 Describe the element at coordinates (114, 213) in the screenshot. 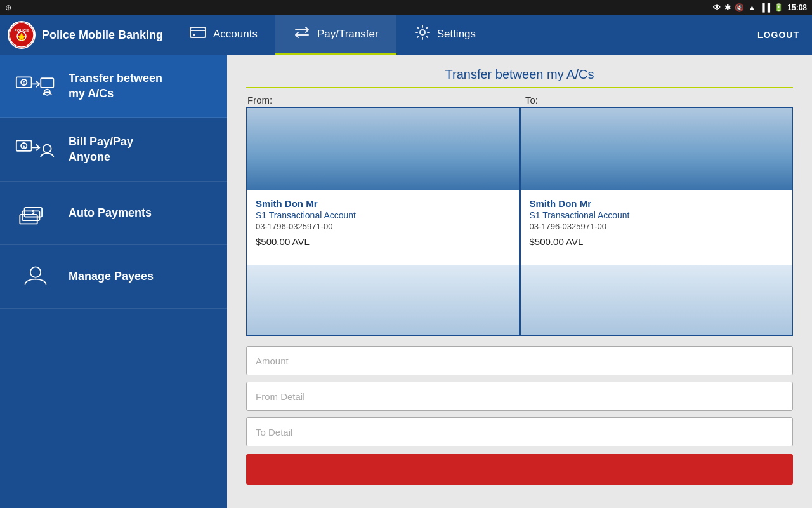

I see `sidebar-item-autopay: $ Auto Payments` at that location.